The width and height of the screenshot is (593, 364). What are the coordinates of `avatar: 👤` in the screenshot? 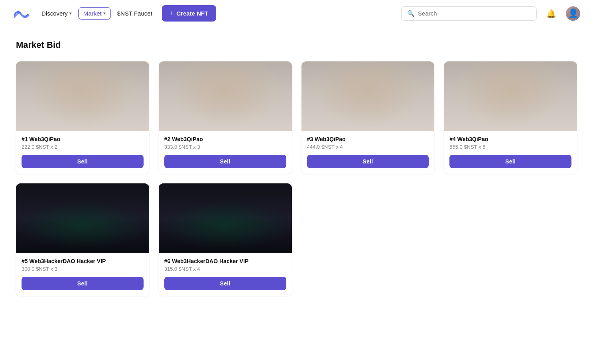 It's located at (573, 14).